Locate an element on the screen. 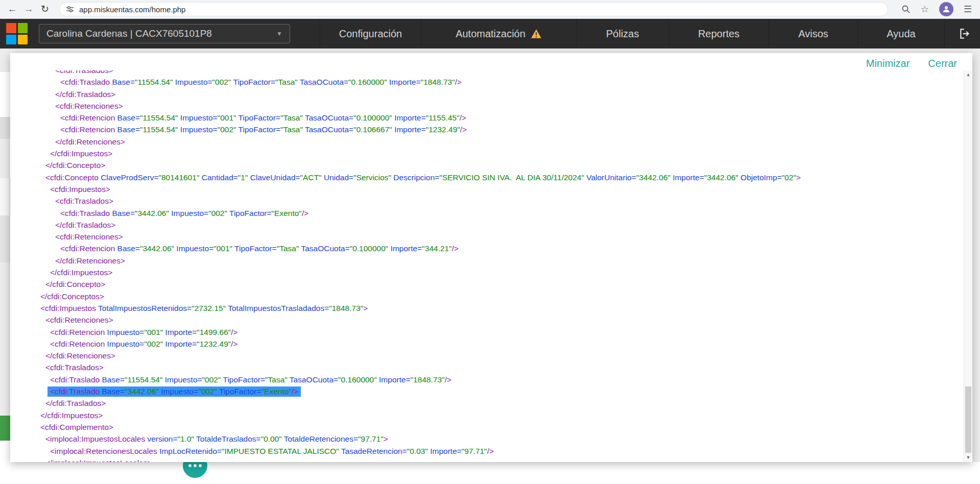  back-icon: ← is located at coordinates (12, 9).